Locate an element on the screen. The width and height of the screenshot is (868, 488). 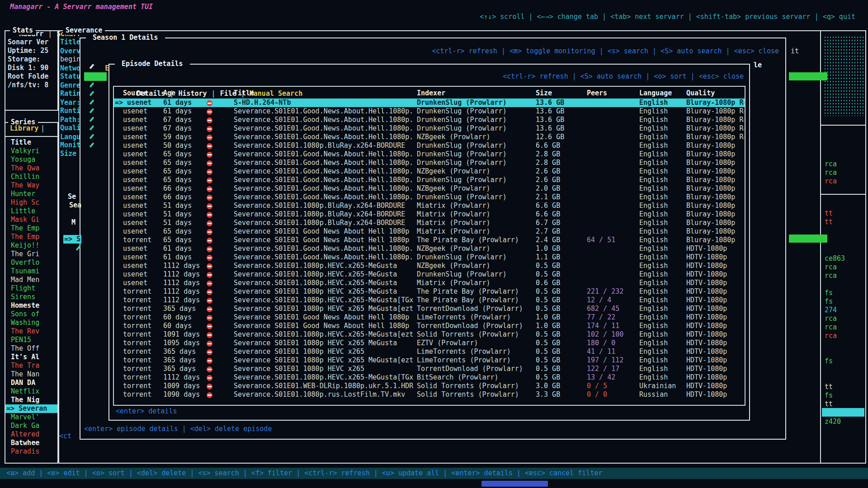
column-header: Peers is located at coordinates (597, 93).